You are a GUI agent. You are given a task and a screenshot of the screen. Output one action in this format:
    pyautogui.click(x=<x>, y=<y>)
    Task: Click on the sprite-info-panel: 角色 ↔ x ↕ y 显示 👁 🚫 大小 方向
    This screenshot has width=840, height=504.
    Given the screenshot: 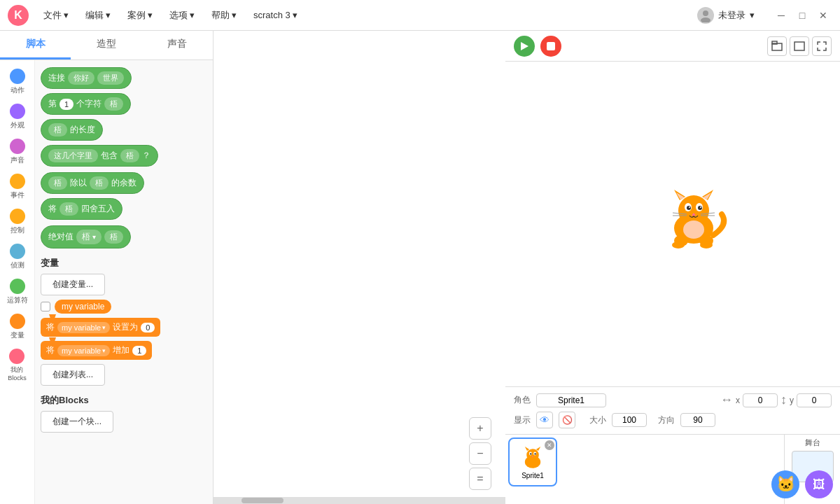 What is the action you would take?
    pyautogui.click(x=673, y=410)
    